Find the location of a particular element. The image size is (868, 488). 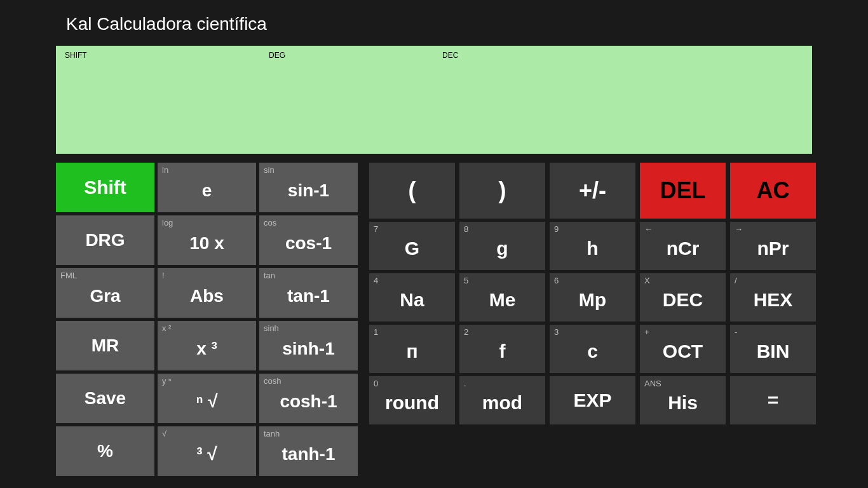

key-round-label: round is located at coordinates (412, 403).